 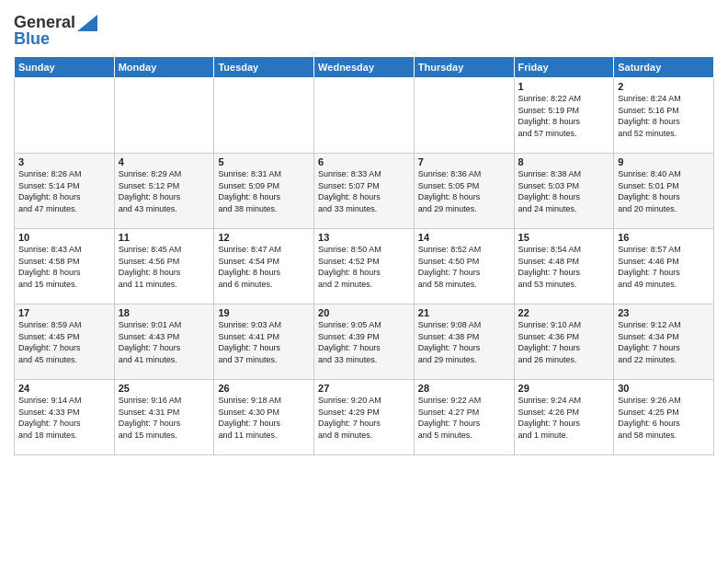 What do you see at coordinates (265, 191) in the screenshot?
I see `calendar-cell: 5Sunrise: 8:31 AM Sunset: 5:09 PM Daylig…` at bounding box center [265, 191].